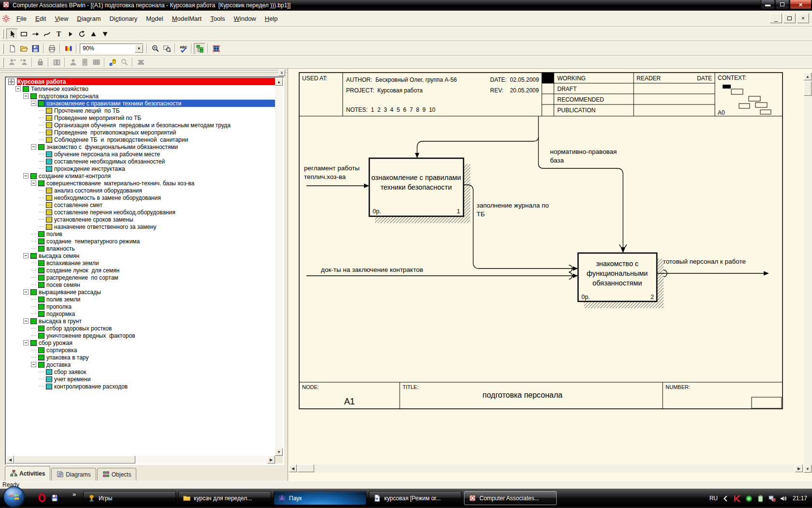 The width and height of the screenshot is (812, 508). I want to click on print-button, so click(52, 48).